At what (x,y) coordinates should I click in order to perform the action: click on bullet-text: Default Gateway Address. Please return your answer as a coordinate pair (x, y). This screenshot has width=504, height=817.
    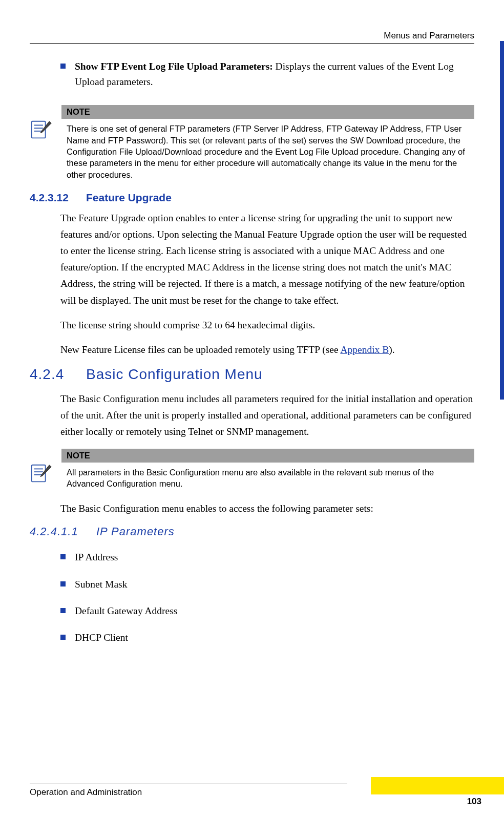
    Looking at the image, I should click on (275, 611).